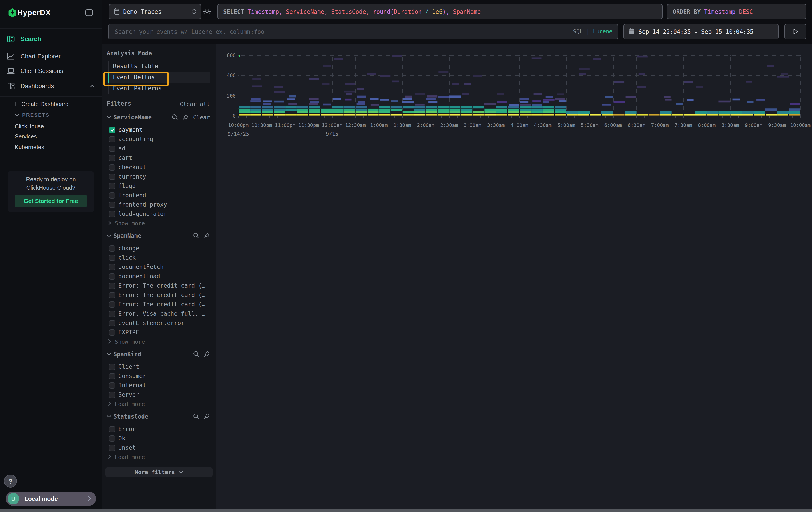 The width and height of the screenshot is (812, 512). I want to click on presets-toggle: PRESETS, so click(32, 115).